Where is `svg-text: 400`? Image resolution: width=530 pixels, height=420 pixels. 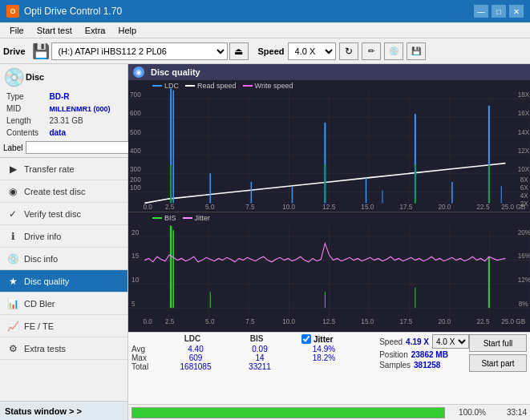 svg-text: 400 is located at coordinates (136, 151).